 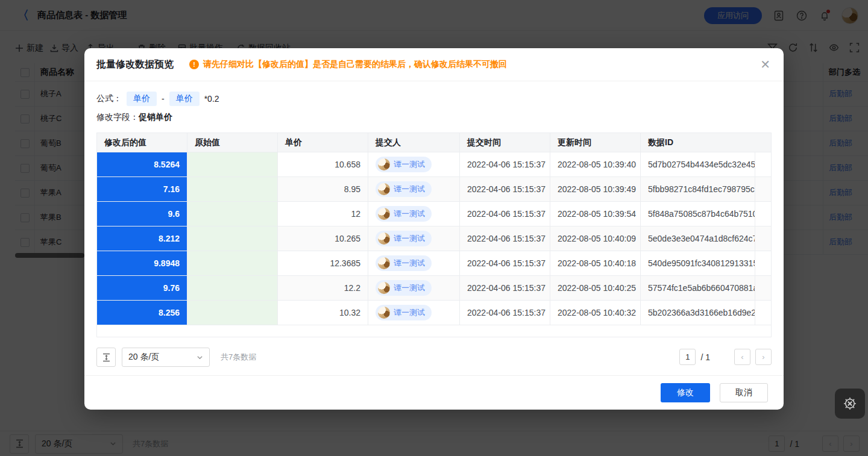 What do you see at coordinates (323, 164) in the screenshot?
I see `cell-unit-price: 10.658` at bounding box center [323, 164].